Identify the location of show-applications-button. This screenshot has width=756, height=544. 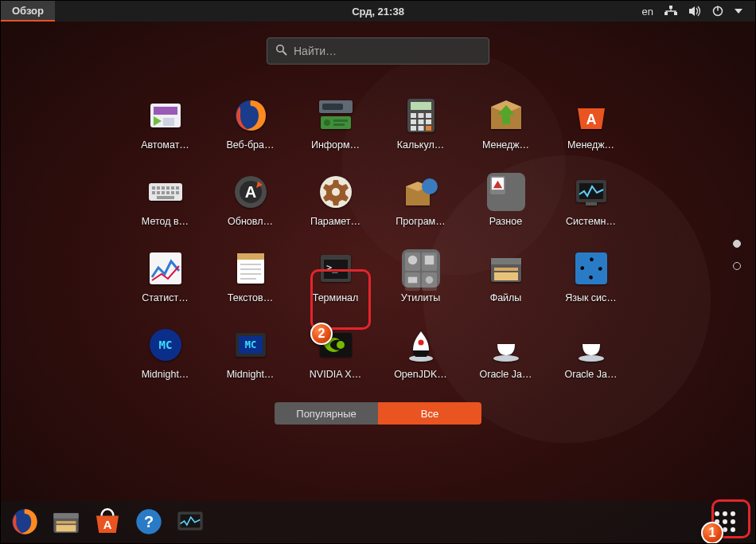
(725, 522).